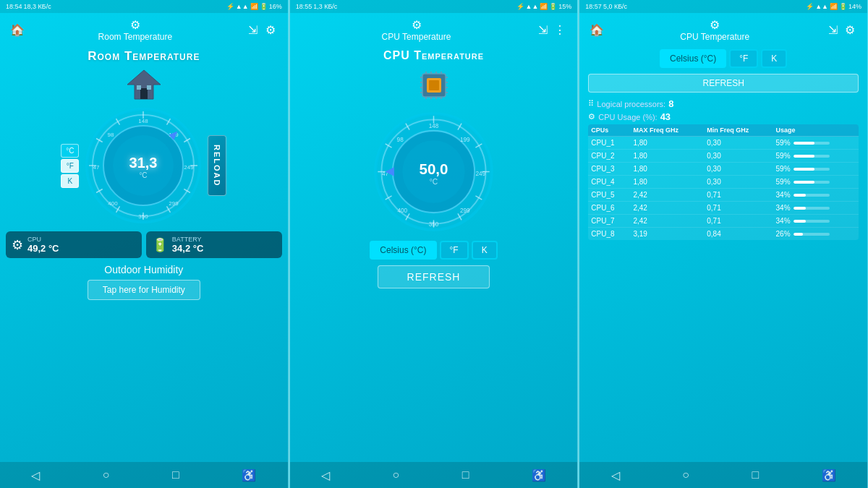  Describe the element at coordinates (143, 175) in the screenshot. I see `svg-text: °C` at that location.